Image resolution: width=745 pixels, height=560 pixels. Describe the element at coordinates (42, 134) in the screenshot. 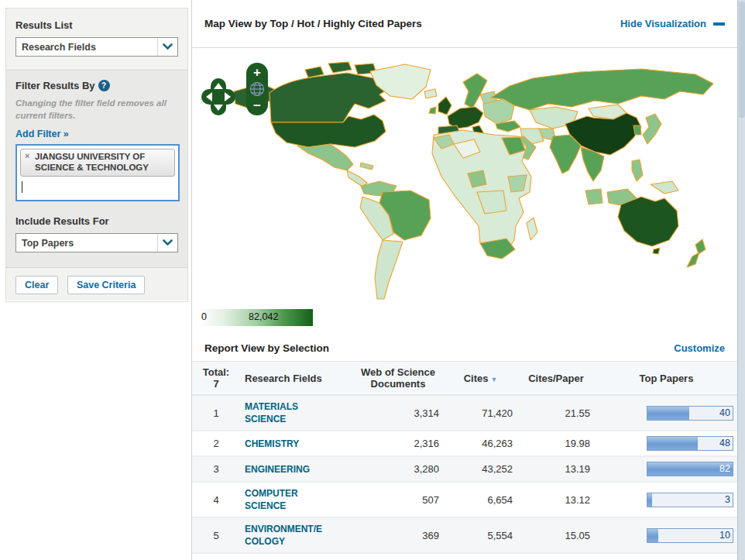

I see `add-filter-link: Add Filter »` at that location.